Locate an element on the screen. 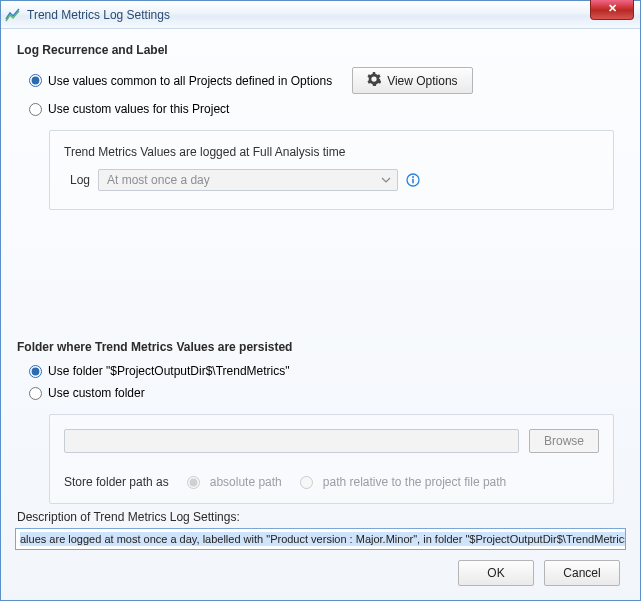  description-input: alues are logged at most once a day, lab… is located at coordinates (320, 539).